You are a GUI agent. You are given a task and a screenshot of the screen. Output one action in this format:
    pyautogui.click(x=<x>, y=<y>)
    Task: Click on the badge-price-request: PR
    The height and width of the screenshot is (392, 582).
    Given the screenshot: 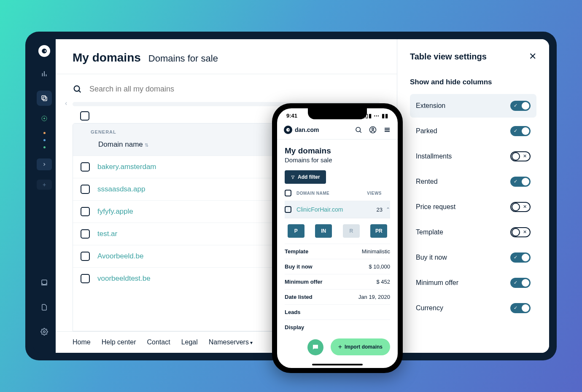 What is the action you would take?
    pyautogui.click(x=379, y=231)
    